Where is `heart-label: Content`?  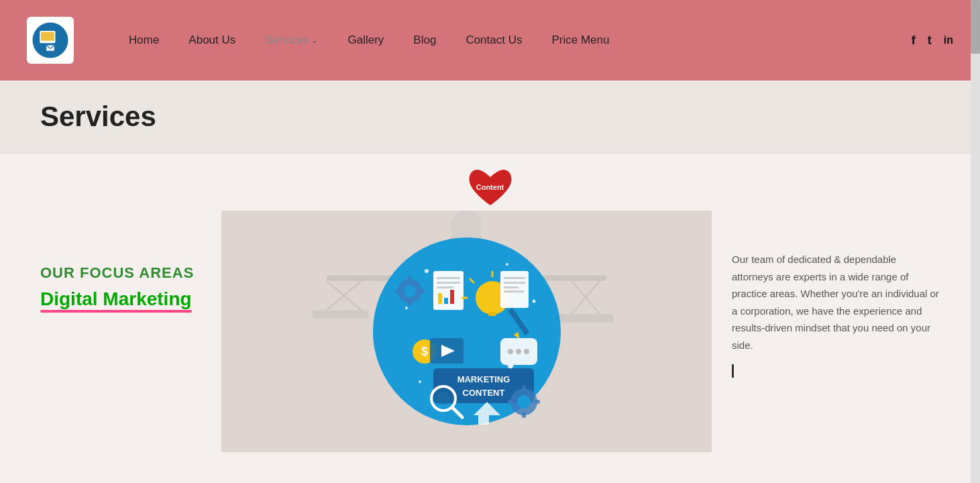 heart-label: Content is located at coordinates (490, 187).